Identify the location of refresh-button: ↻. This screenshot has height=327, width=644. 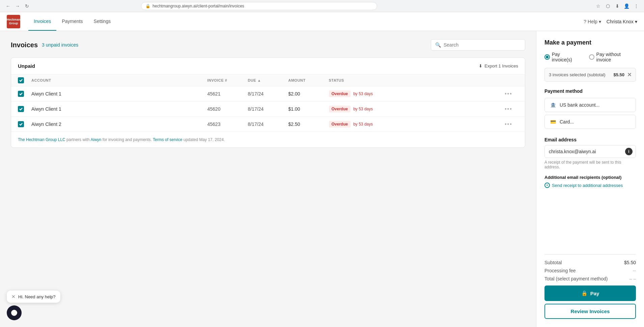
(27, 6).